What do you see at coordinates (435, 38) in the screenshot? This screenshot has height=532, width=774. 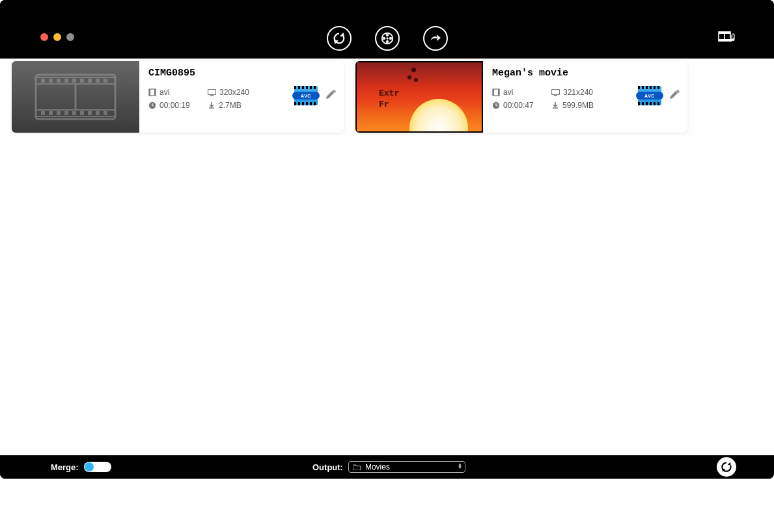 I see `export-button` at bounding box center [435, 38].